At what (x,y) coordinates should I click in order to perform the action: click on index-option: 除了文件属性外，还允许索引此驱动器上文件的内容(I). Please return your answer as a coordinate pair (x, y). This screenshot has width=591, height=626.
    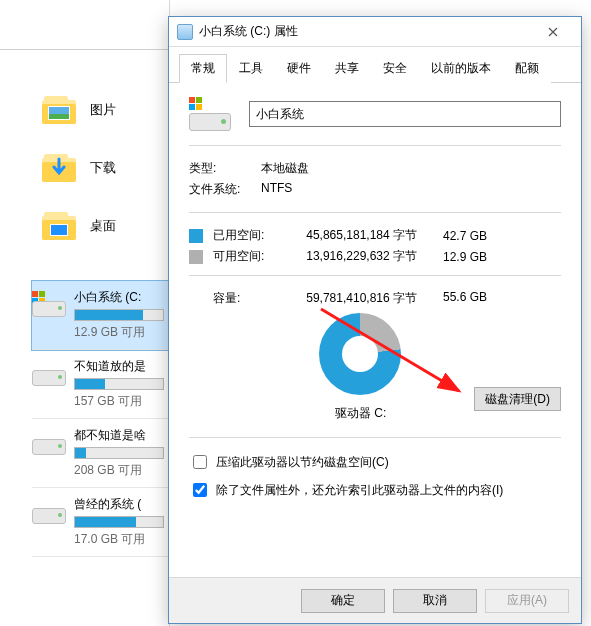
    Looking at the image, I should click on (375, 490).